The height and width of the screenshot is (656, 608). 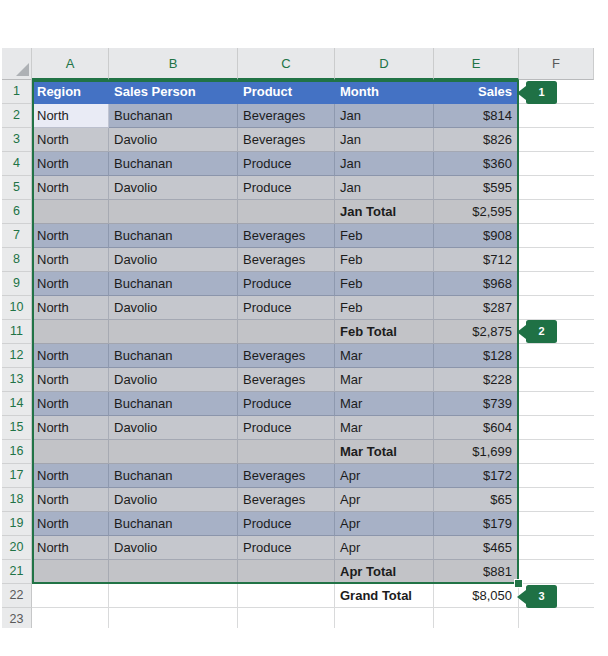 I want to click on cell-C7: Beverages, so click(x=286, y=236).